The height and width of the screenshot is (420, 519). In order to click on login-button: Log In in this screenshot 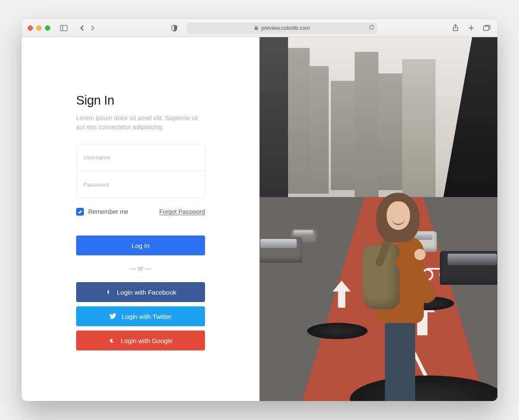, I will do `click(141, 245)`.